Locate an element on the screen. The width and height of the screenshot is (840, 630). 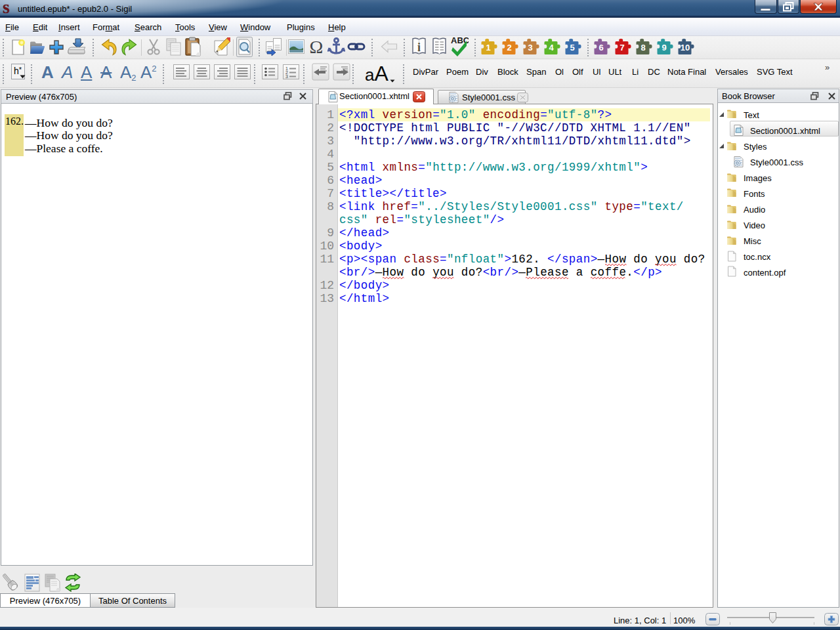
svg-text: 1 is located at coordinates (488, 47).